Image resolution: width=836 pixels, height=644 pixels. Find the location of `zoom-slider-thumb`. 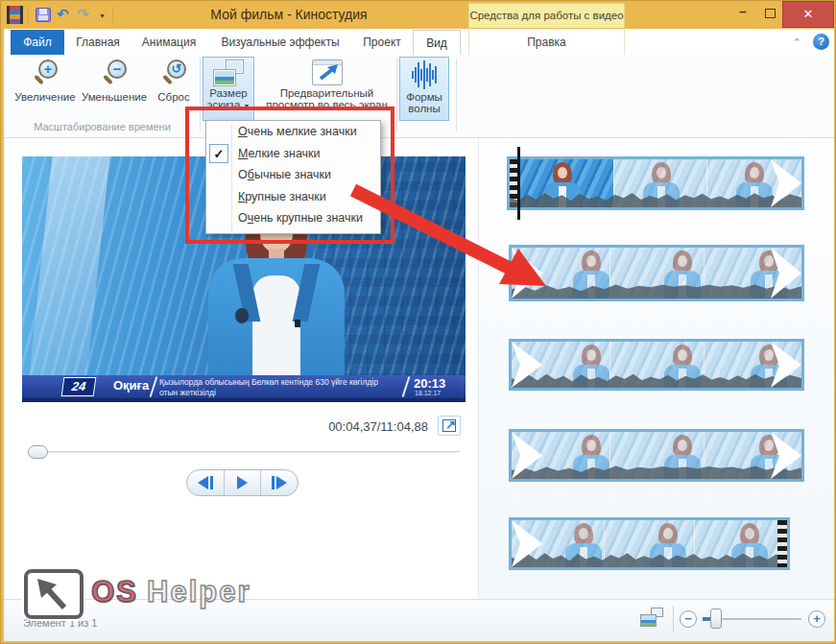

zoom-slider-thumb is located at coordinates (716, 618).